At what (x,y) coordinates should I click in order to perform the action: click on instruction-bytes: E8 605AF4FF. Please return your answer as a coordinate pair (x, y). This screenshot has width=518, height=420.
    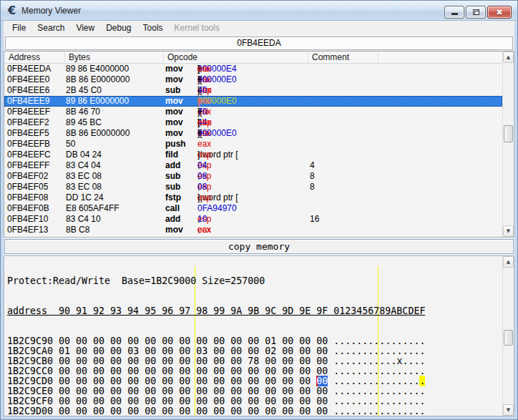
    Looking at the image, I should click on (93, 209).